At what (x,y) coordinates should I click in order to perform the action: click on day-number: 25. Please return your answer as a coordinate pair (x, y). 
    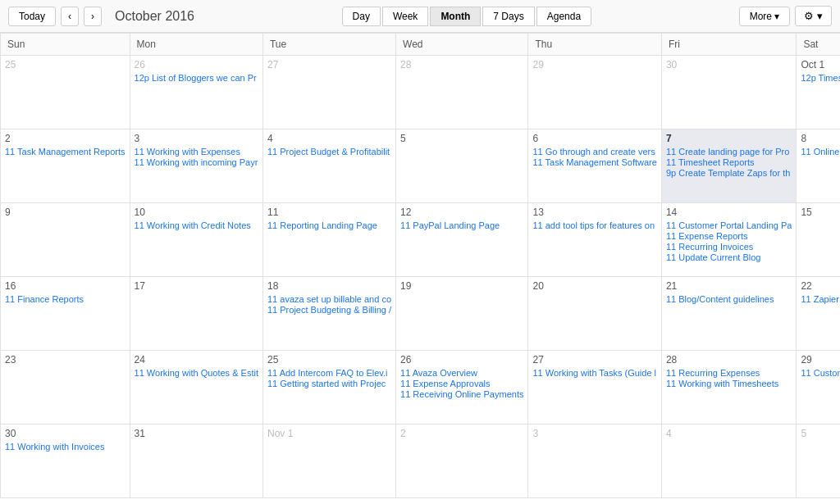
    Looking at the image, I should click on (330, 360).